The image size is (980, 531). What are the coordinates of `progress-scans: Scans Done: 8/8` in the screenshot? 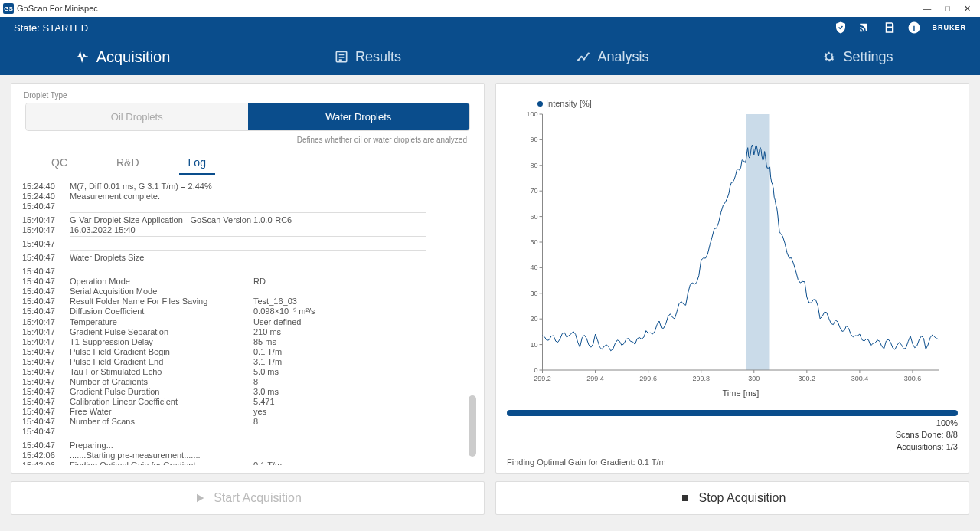 It's located at (732, 435).